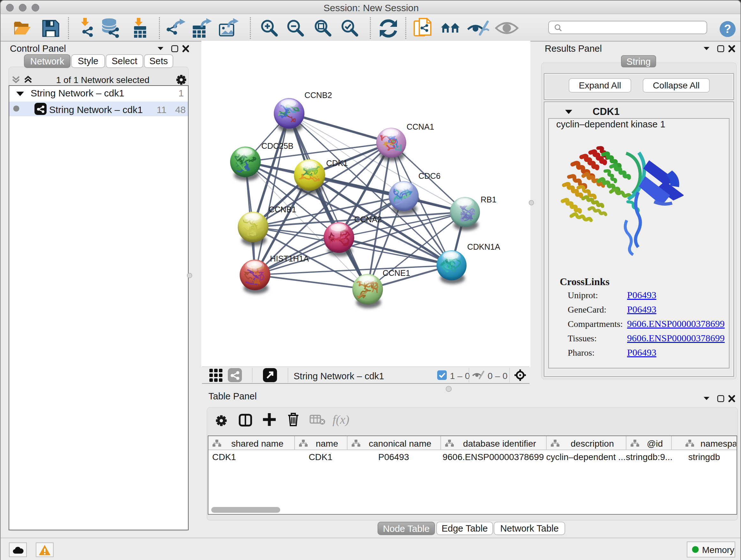 The width and height of the screenshot is (741, 560). What do you see at coordinates (420, 127) in the screenshot?
I see `svg-text: CCNA1` at bounding box center [420, 127].